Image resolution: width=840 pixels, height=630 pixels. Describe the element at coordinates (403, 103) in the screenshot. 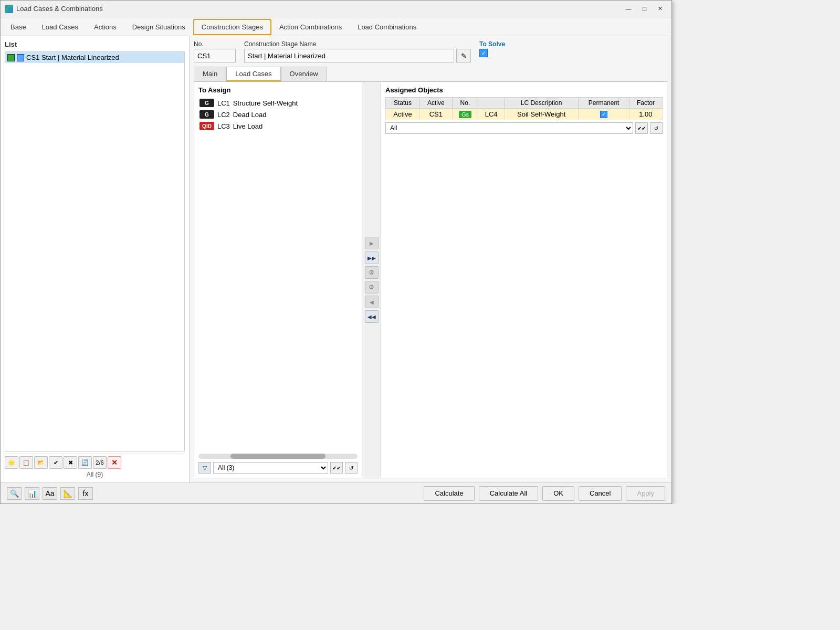

I see `col-status: Status` at that location.